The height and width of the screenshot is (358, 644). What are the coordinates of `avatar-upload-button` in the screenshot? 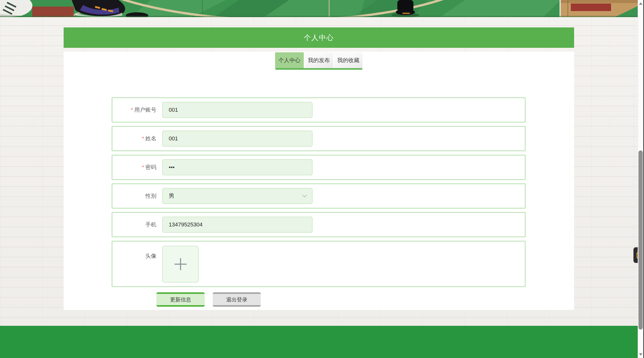 It's located at (181, 264).